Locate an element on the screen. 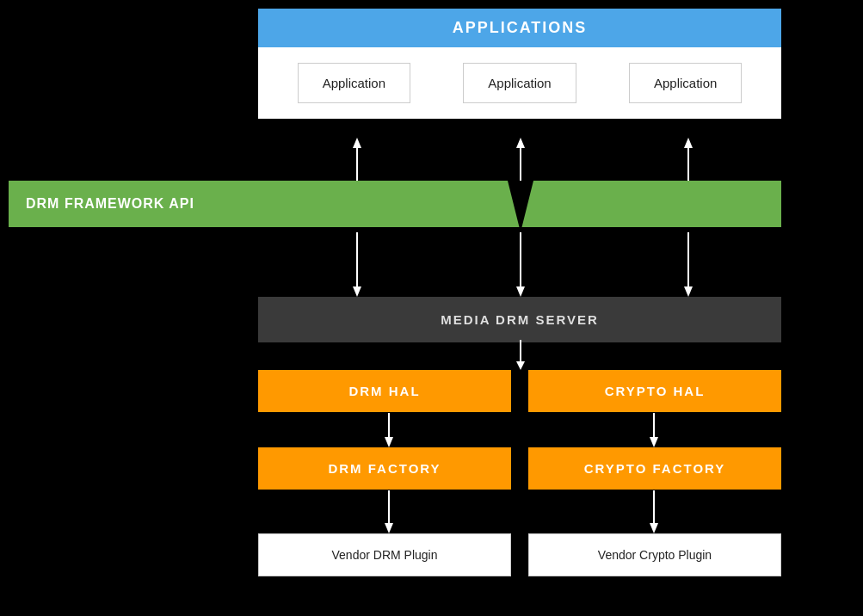  drm-framework-label: DRM FRAMEWORK API is located at coordinates (110, 204).